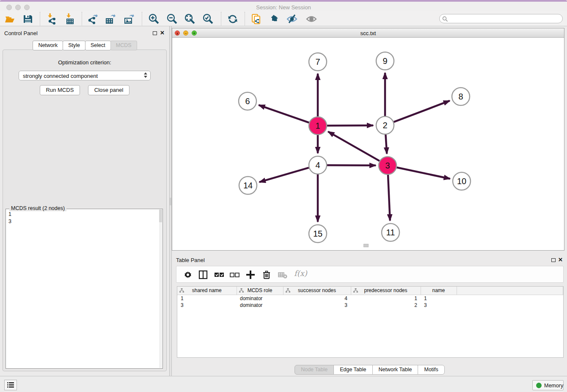 The image size is (567, 392). Describe the element at coordinates (171, 202) in the screenshot. I see `splitter-grab-handle` at that location.